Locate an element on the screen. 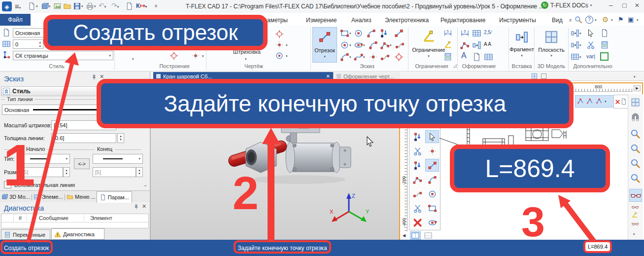  sketch-spline-icon: ▾ is located at coordinates (360, 57).